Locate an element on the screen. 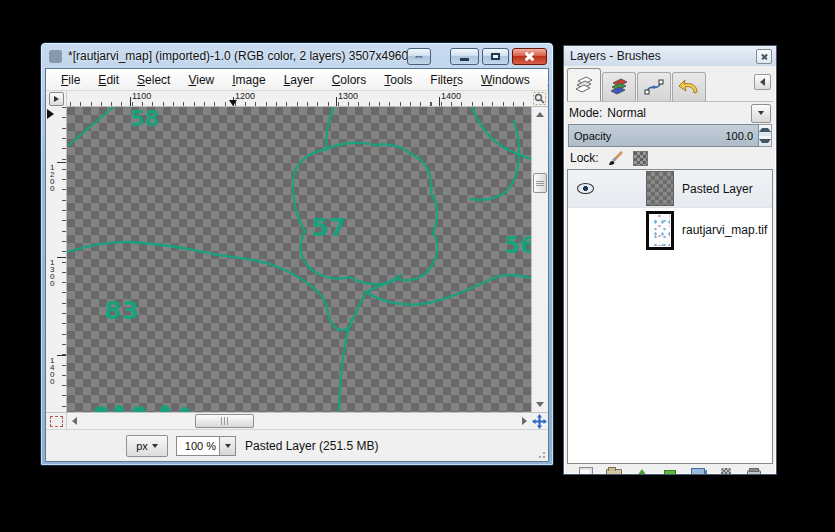 The image size is (835, 532). contour-elevation-label: 58 is located at coordinates (144, 119).